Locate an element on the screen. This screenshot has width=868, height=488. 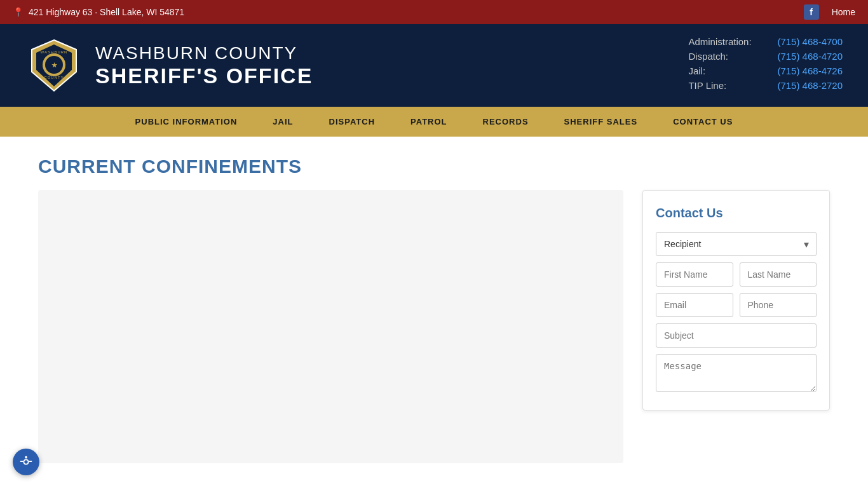
svg-text: WASHBURN is located at coordinates (55, 52).